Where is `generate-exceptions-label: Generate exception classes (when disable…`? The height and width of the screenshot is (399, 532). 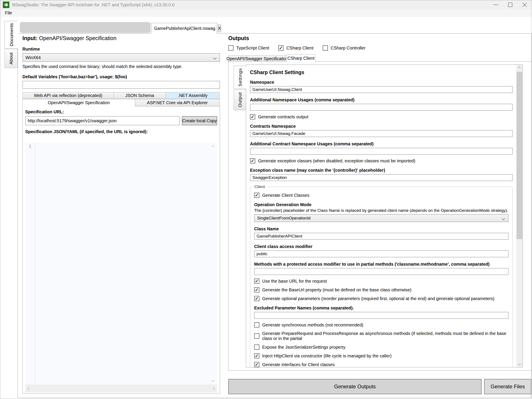 generate-exceptions-label: Generate exception classes (when disable… is located at coordinates (337, 161).